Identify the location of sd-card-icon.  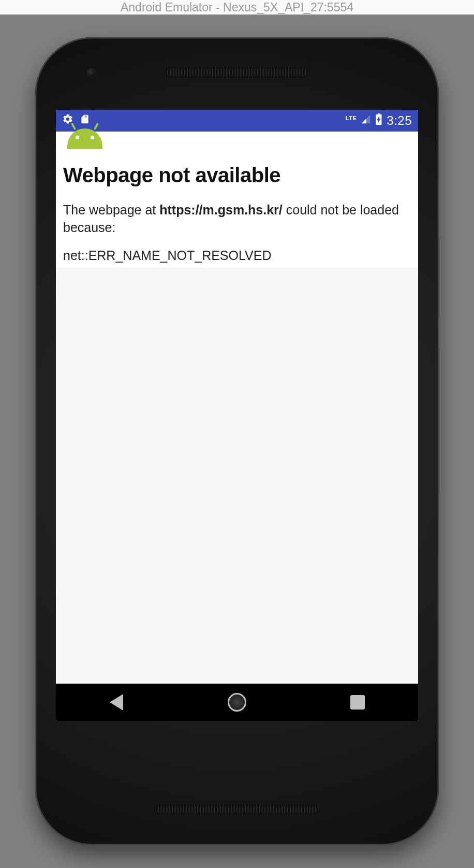
(85, 121).